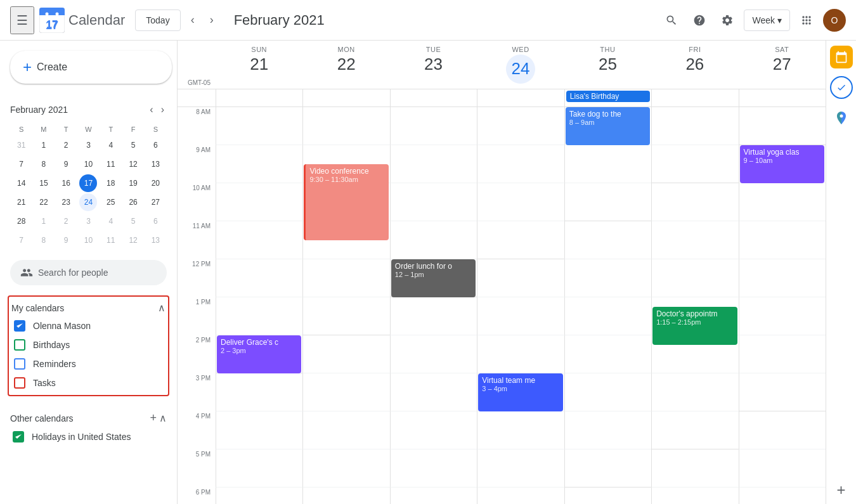 Image resolution: width=856 pixels, height=504 pixels. Describe the element at coordinates (88, 183) in the screenshot. I see `mini-cal-day-today: 17` at that location.